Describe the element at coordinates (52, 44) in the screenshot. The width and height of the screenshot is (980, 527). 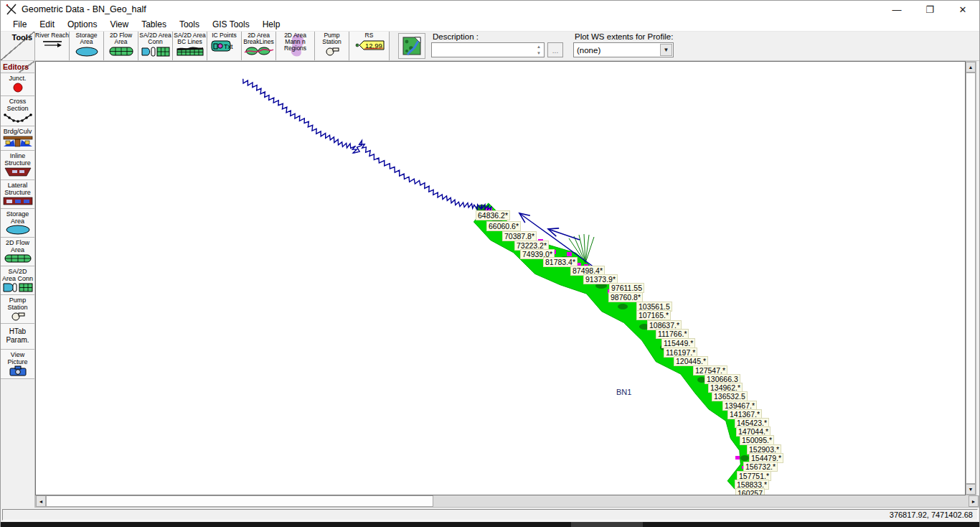
I see `river-reach-icon` at that location.